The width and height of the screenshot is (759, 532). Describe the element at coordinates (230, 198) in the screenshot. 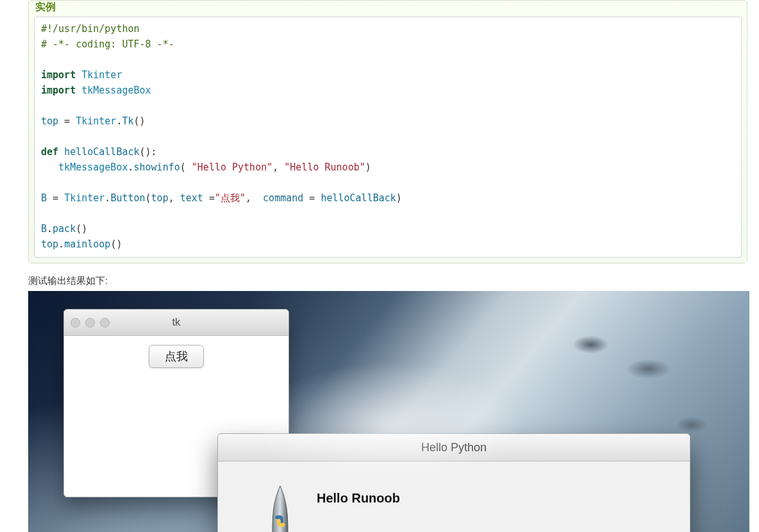

I see `string-lit: "点我"` at that location.